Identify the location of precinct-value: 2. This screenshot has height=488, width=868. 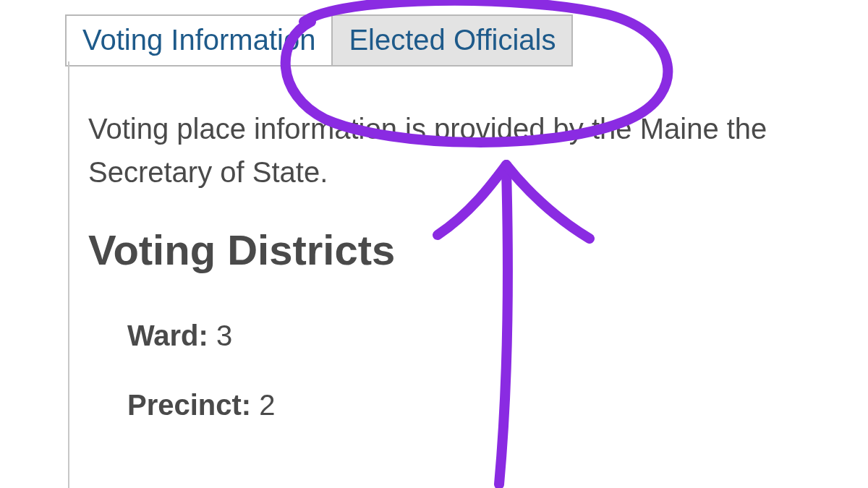
(267, 405).